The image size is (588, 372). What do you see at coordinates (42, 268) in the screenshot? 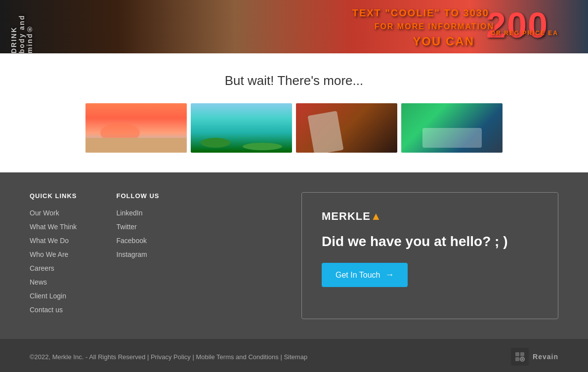
I see `careers-link: Careers` at bounding box center [42, 268].